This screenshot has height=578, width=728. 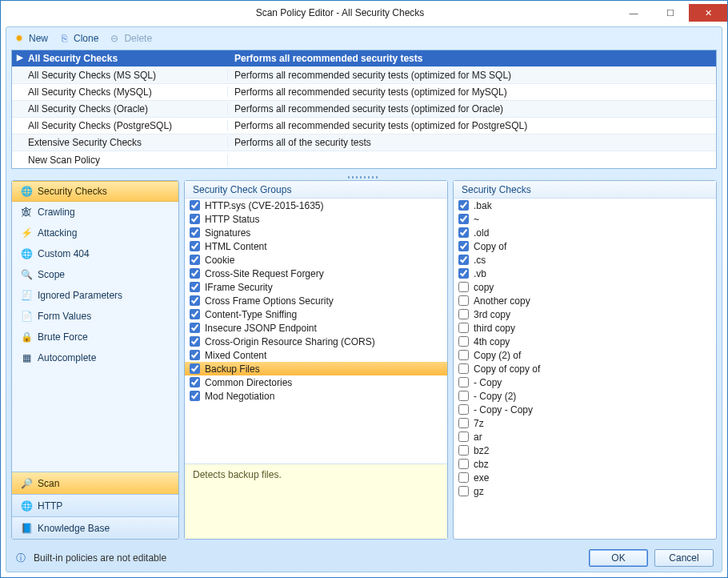 What do you see at coordinates (316, 301) in the screenshot?
I see `group-item: Cross Frame Options Security` at bounding box center [316, 301].